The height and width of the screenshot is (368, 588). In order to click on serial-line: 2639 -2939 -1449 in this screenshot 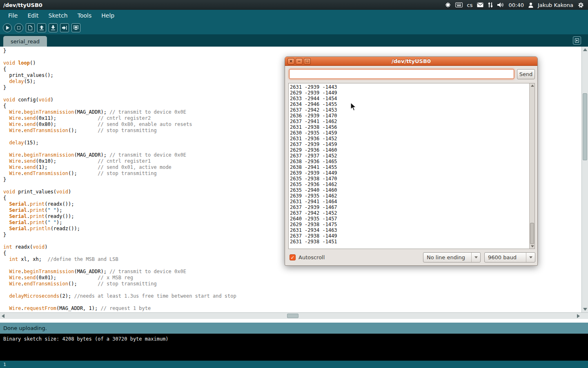, I will do `click(409, 173)`.